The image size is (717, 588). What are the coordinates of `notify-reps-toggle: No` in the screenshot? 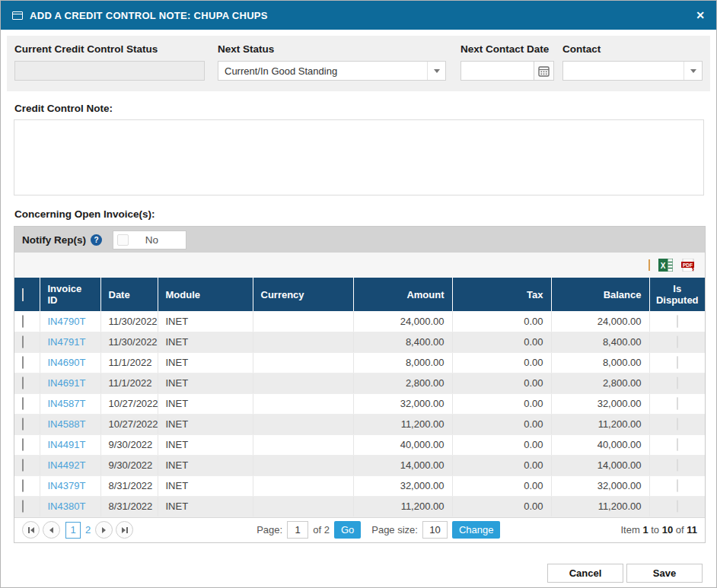 It's located at (149, 240).